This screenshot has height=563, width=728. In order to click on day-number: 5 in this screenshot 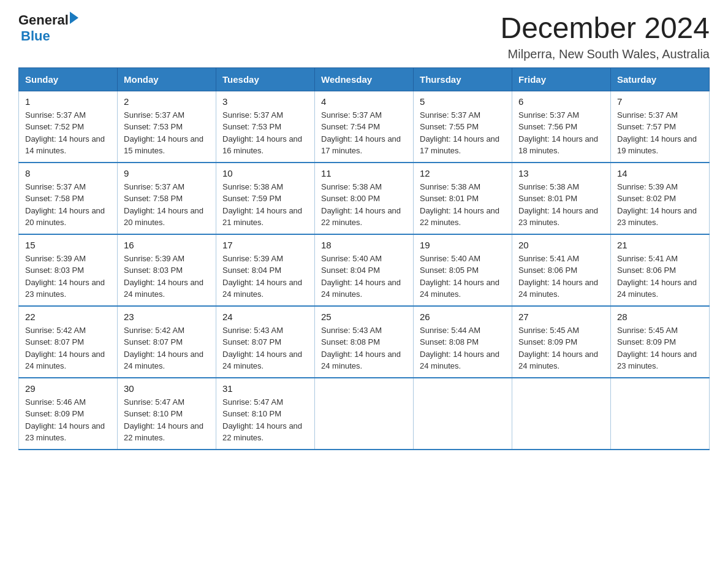, I will do `click(463, 102)`.